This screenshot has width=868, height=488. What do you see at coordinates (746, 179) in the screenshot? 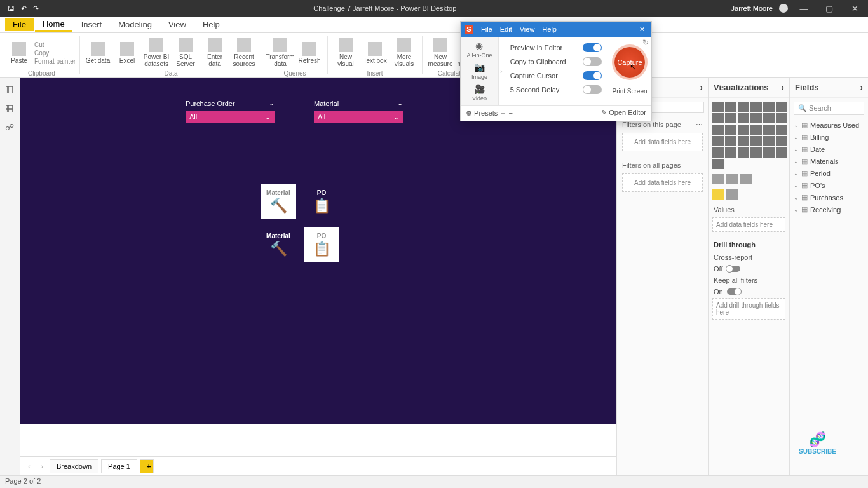
I see `analytics-tab-icon` at bounding box center [746, 179].